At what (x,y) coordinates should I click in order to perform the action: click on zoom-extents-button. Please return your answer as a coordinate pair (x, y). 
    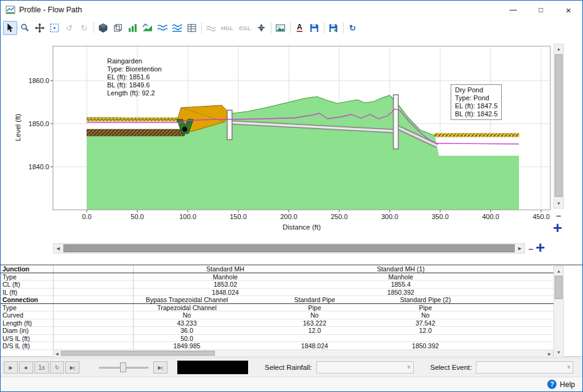
    Looking at the image, I should click on (54, 28).